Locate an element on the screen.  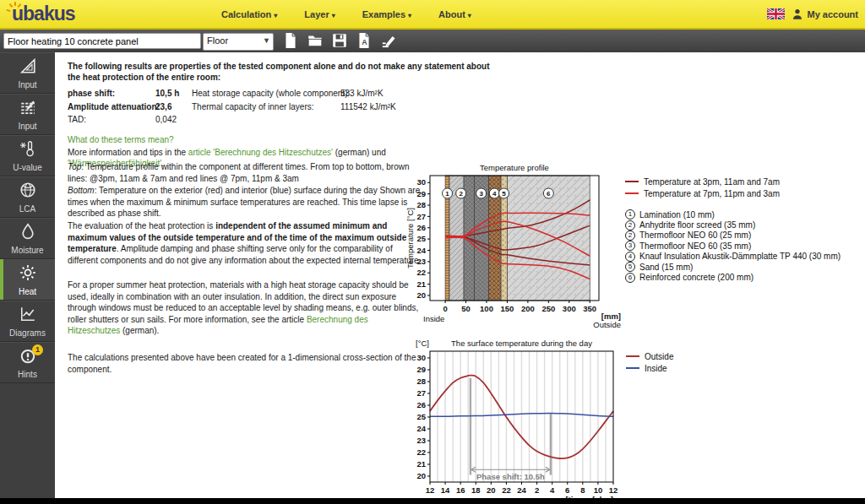
legend-series-row: Temperature at 7pm, 11pm and 3am is located at coordinates (733, 193).